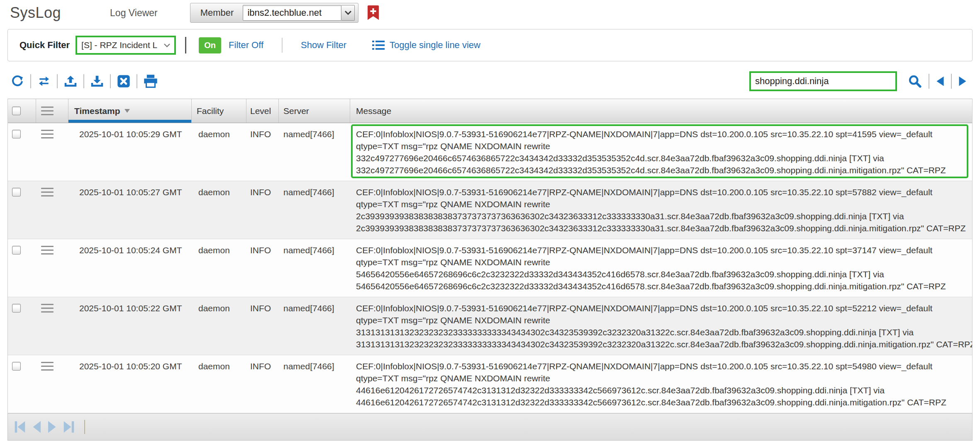 The image size is (980, 446). I want to click on download-icon, so click(97, 81).